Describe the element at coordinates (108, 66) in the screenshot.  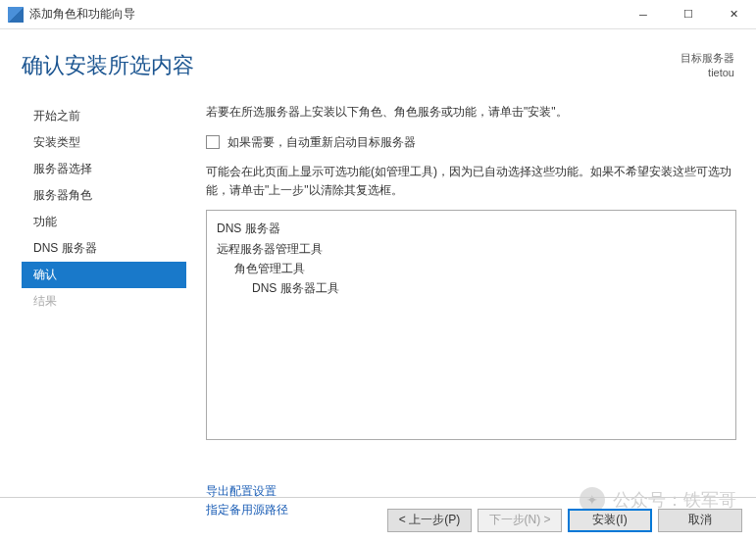
I see `page-title: 确认安装所选内容` at that location.